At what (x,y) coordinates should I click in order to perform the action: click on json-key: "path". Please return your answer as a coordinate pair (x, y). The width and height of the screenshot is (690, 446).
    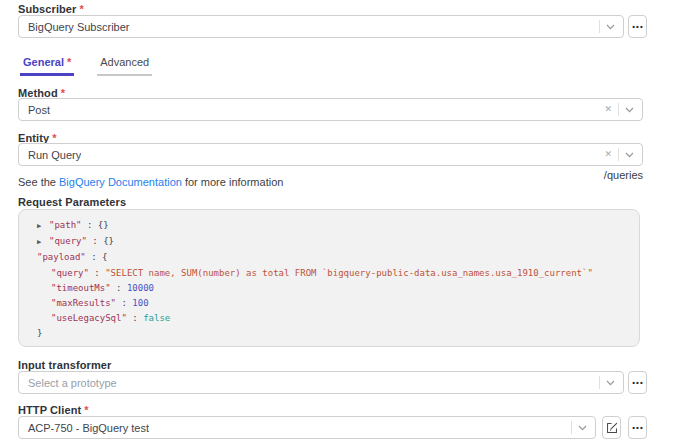
    Looking at the image, I should click on (66, 225).